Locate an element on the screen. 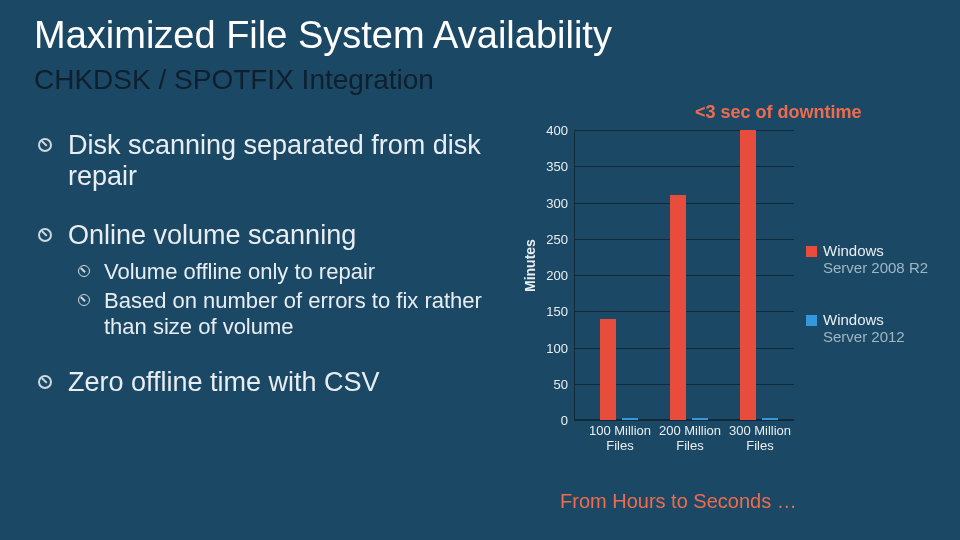  subbullet-text: Based on number of errors to fix rather … is located at coordinates (293, 313).